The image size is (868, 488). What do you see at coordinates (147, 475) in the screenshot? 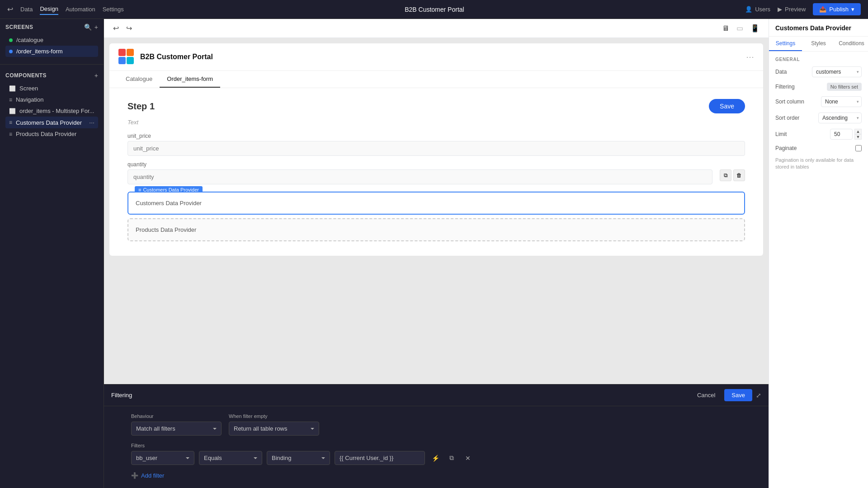
I see `add-filter-button: ➕ Add filter` at bounding box center [147, 475].